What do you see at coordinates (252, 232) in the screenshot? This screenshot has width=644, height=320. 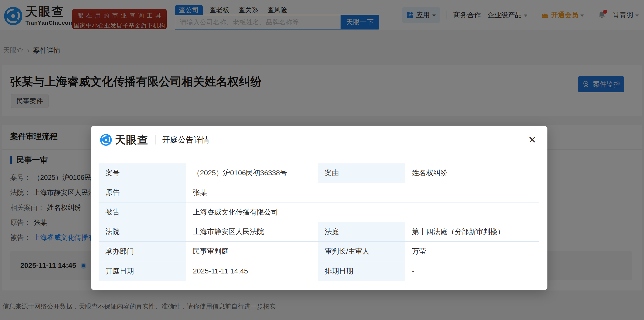 I see `table-value: 上海市静安区人民法院` at bounding box center [252, 232].